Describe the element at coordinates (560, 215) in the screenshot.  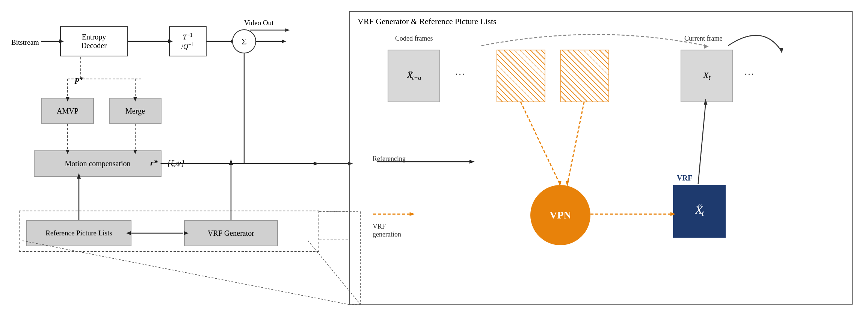
I see `vpn-circle: VPN` at that location.